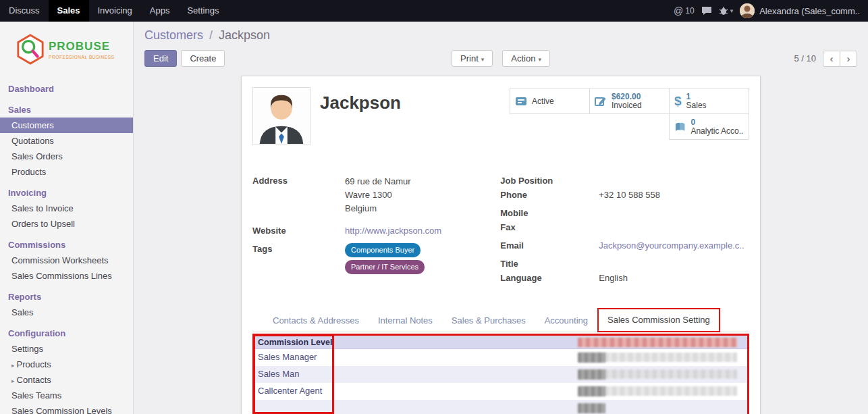  Describe the element at coordinates (501, 58) in the screenshot. I see `action-button-group: Print▾ Action▾` at that location.